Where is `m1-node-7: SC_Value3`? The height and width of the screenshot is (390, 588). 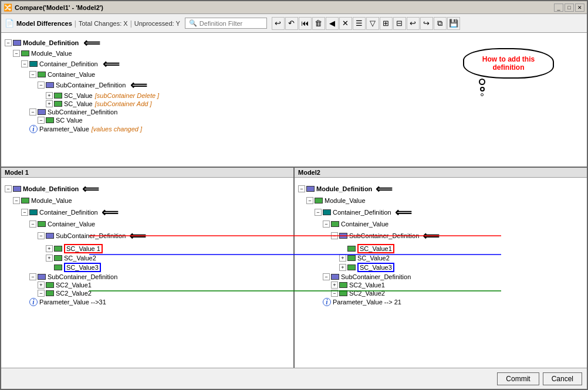
m1-node-7: SC_Value3 is located at coordinates (147, 267).